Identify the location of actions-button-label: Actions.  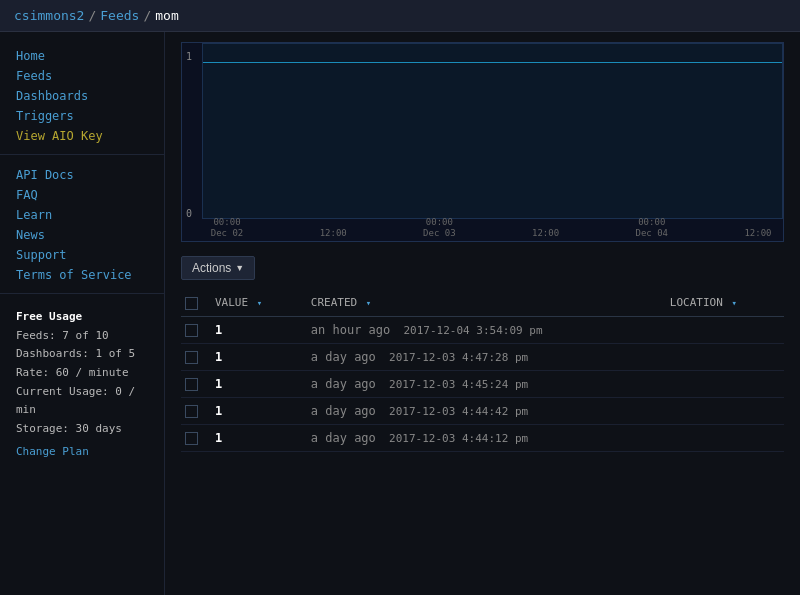
(212, 268).